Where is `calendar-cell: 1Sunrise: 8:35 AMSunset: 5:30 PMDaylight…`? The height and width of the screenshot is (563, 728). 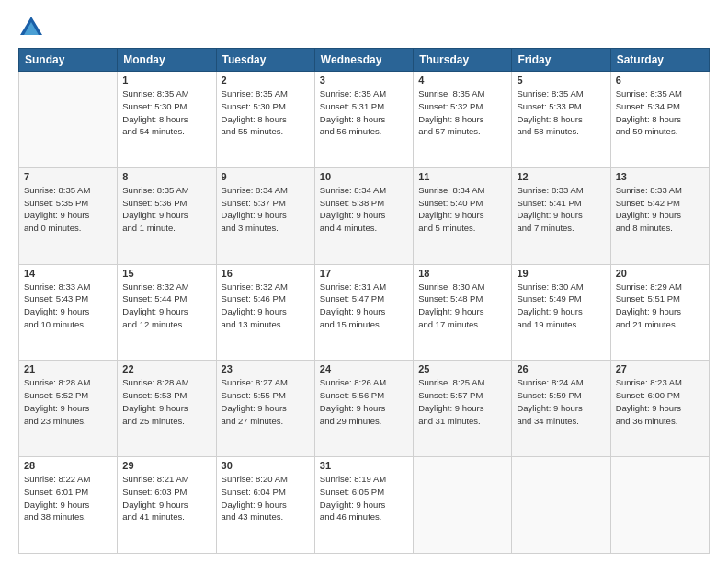 calendar-cell: 1Sunrise: 8:35 AMSunset: 5:30 PMDaylight… is located at coordinates (167, 120).